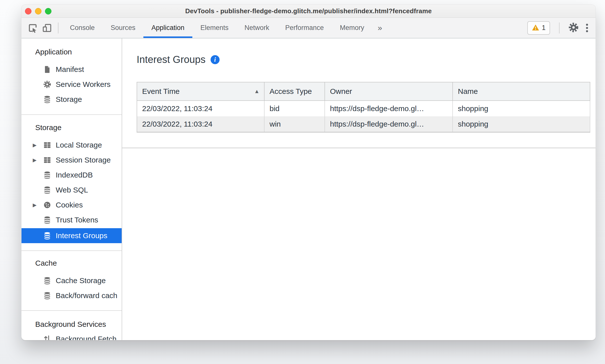  Describe the element at coordinates (71, 236) in the screenshot. I see `sidebar-item-interest-groups: Interest Groups` at that location.